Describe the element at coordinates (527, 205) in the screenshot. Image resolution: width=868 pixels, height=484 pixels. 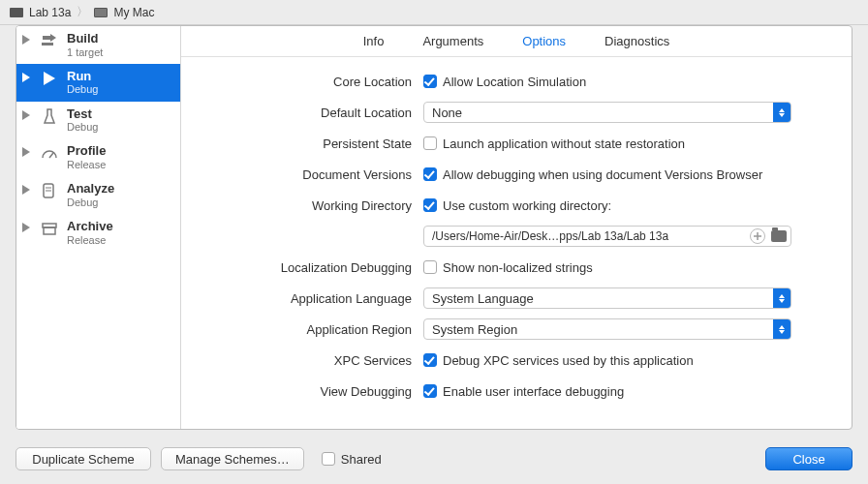
I see `checkbox-label: Use custom working directory:` at that location.